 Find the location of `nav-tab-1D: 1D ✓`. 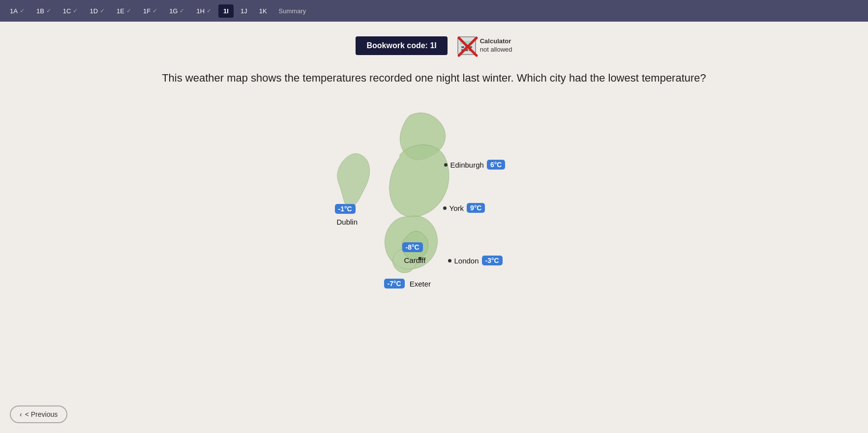

nav-tab-1D: 1D ✓ is located at coordinates (97, 11).